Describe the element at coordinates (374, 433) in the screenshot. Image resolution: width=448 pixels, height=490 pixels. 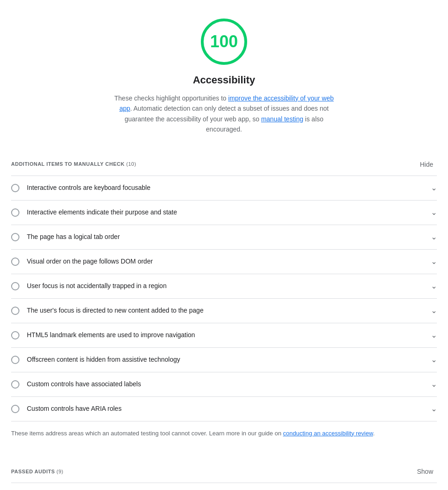
I see `manual-note-suffix: .` at that location.